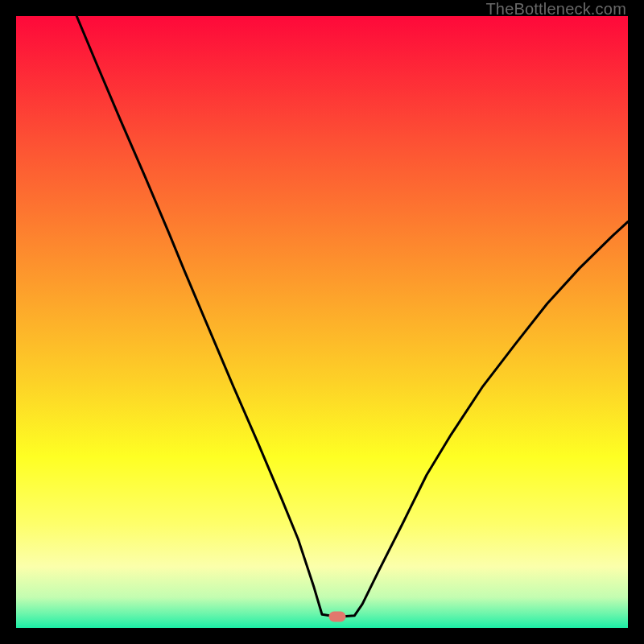 Image resolution: width=644 pixels, height=644 pixels. Describe the element at coordinates (555, 10) in the screenshot. I see `watermark-text: TheBottleneck.com` at that location.